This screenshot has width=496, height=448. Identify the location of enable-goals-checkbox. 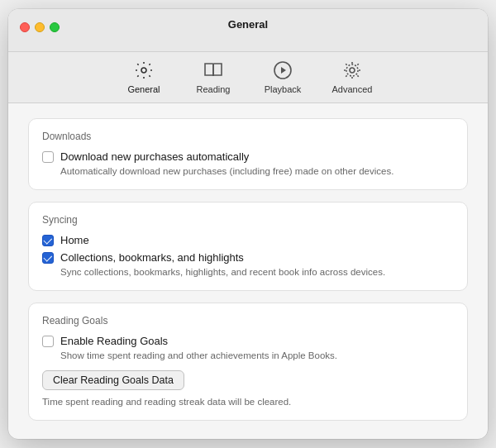
(48, 341).